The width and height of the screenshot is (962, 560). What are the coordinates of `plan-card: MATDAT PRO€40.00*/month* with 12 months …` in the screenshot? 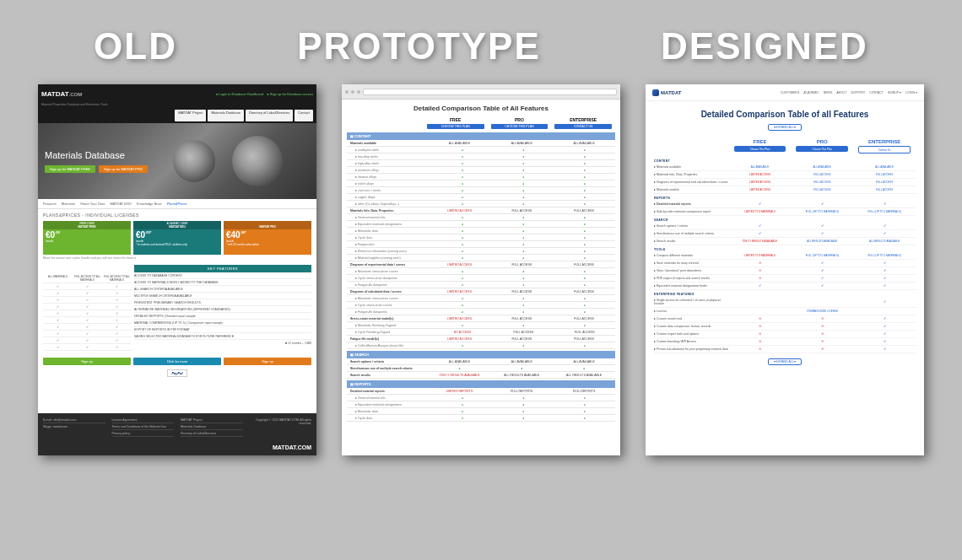 It's located at (268, 238).